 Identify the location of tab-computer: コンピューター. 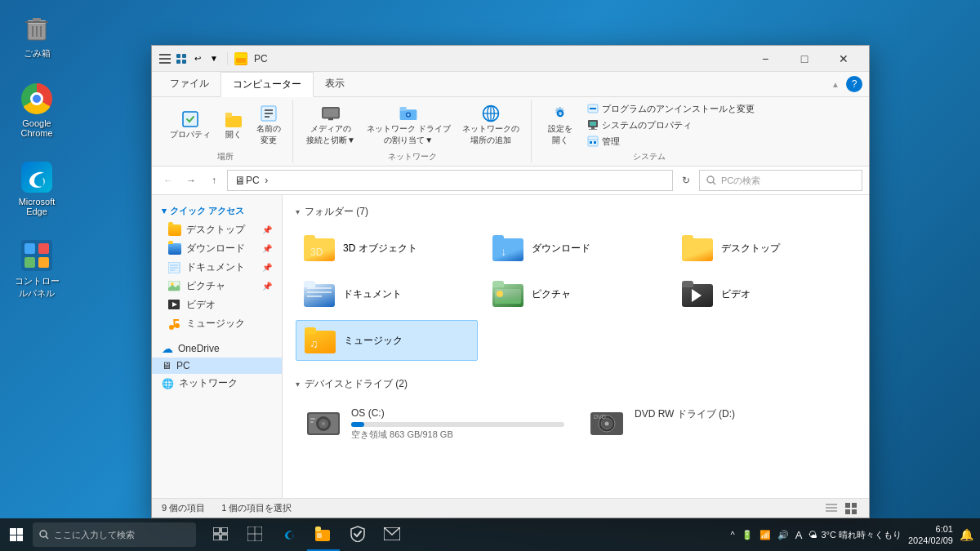
(267, 85).